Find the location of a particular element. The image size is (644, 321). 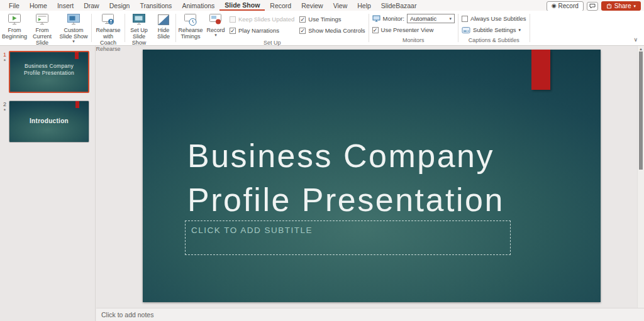

checkbox-label: Play Narrations is located at coordinates (259, 30).